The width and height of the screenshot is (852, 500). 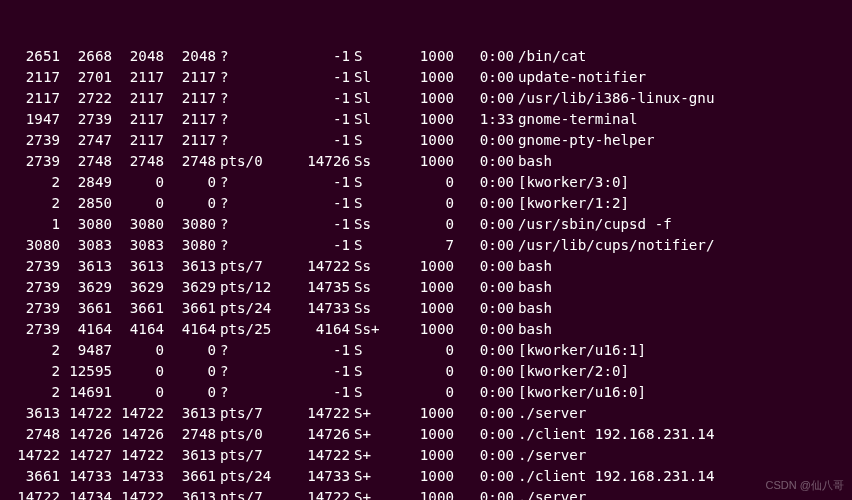 What do you see at coordinates (86, 288) in the screenshot?
I see `cell-pid: 3629` at bounding box center [86, 288].